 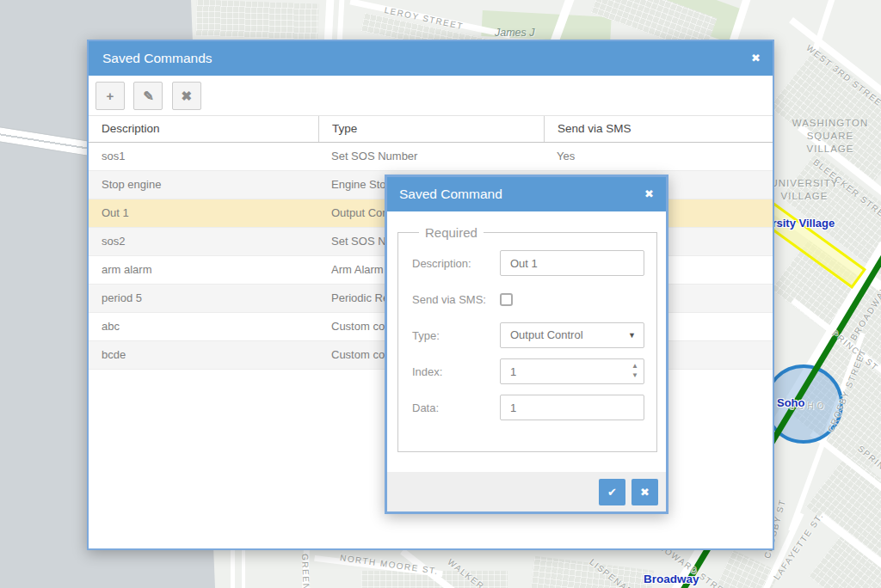 I want to click on cell-sms: Yes, so click(x=658, y=156).